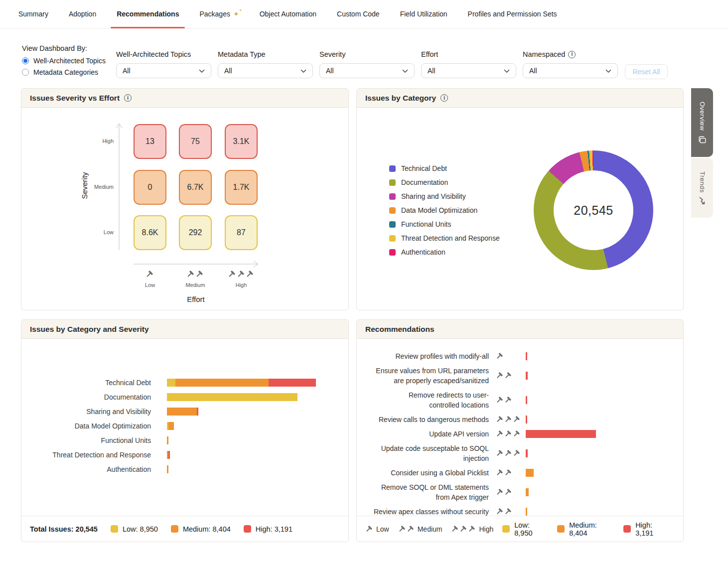 This screenshot has height=564, width=728. What do you see at coordinates (444, 182) in the screenshot?
I see `legend-item: Documentation` at bounding box center [444, 182].